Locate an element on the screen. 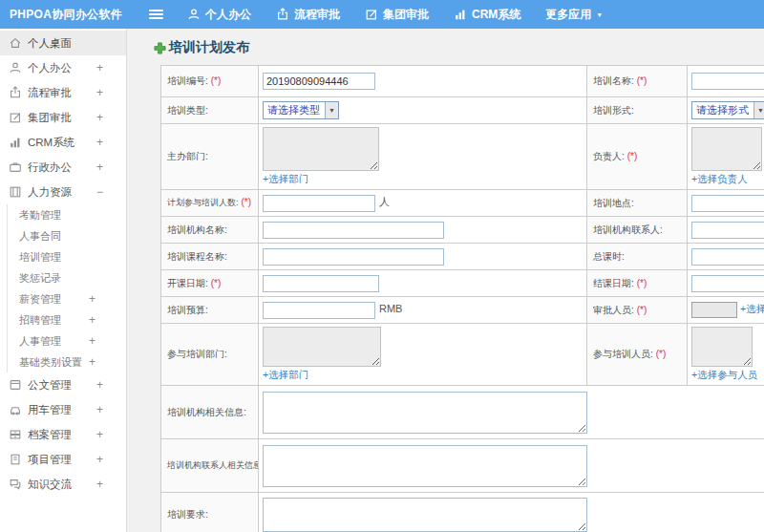 Image resolution: width=764 pixels, height=532 pixels. training-form-label: 培训形式: is located at coordinates (638, 111).